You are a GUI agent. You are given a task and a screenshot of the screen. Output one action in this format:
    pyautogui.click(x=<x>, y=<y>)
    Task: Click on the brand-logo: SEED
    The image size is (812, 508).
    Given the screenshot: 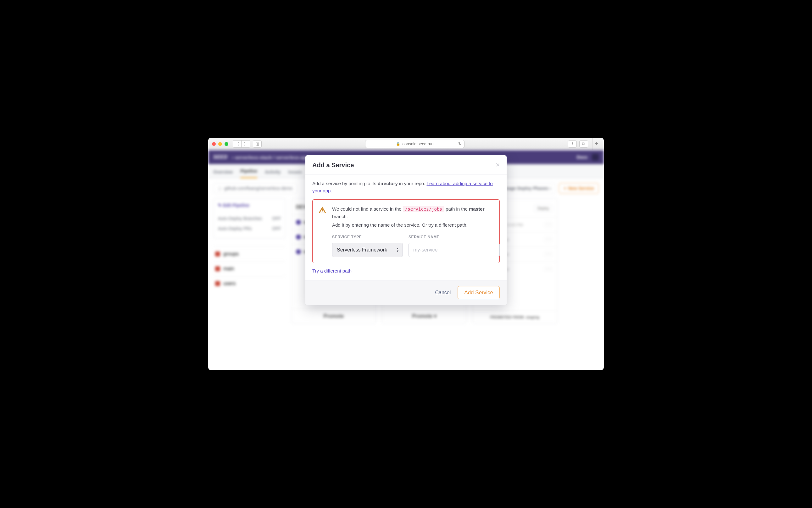 What is the action you would take?
    pyautogui.click(x=220, y=157)
    